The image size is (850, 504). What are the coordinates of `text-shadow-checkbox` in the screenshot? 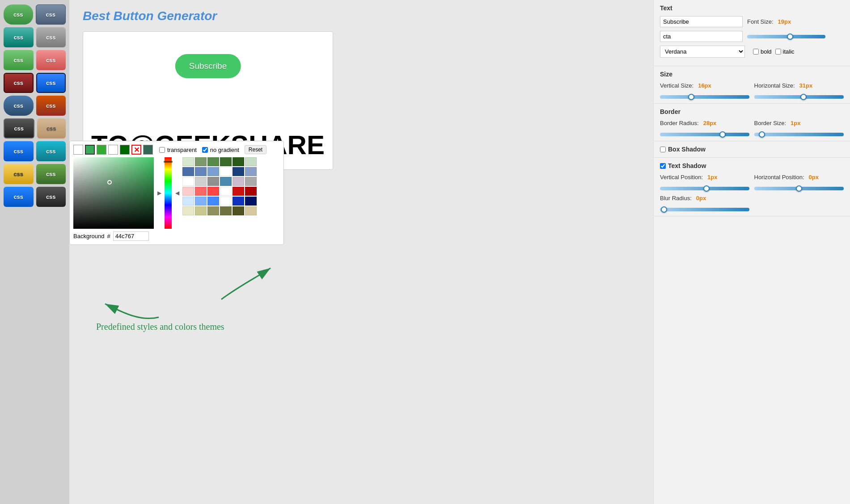 It's located at (663, 166).